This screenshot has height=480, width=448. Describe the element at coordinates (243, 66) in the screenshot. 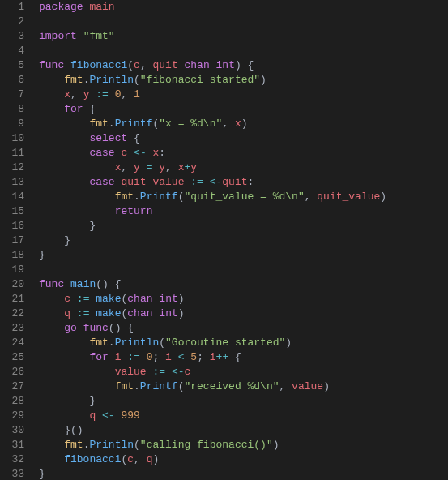

I see `code-line: func fibonacci(c, quit chan int) {` at that location.